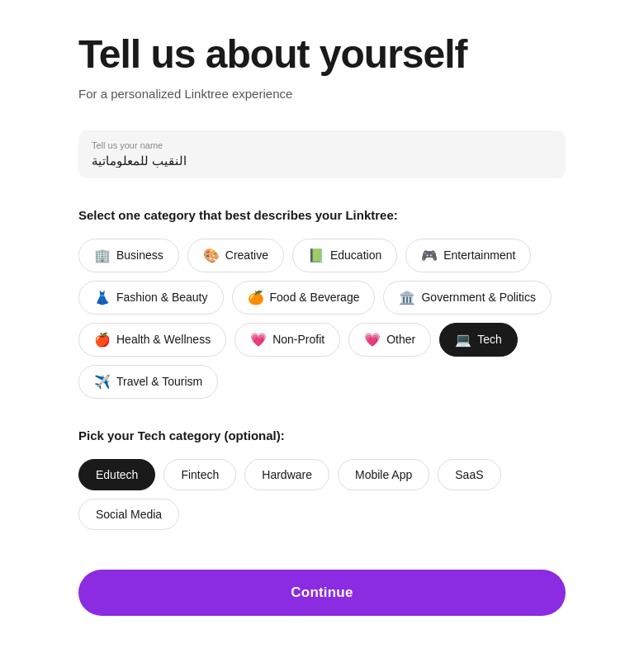  Describe the element at coordinates (429, 256) in the screenshot. I see `category-emoji-entertainment: 🎮` at that location.